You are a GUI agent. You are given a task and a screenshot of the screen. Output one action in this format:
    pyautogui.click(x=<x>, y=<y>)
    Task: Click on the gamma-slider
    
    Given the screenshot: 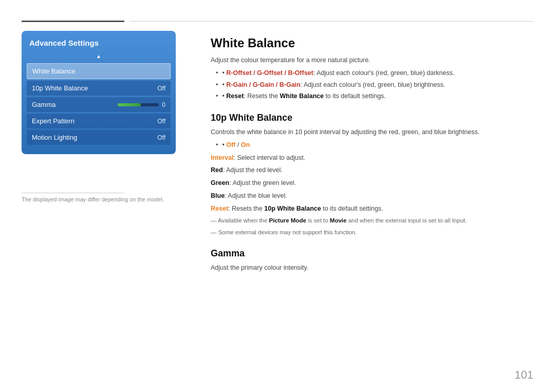 What is the action you would take?
    pyautogui.click(x=138, y=105)
    